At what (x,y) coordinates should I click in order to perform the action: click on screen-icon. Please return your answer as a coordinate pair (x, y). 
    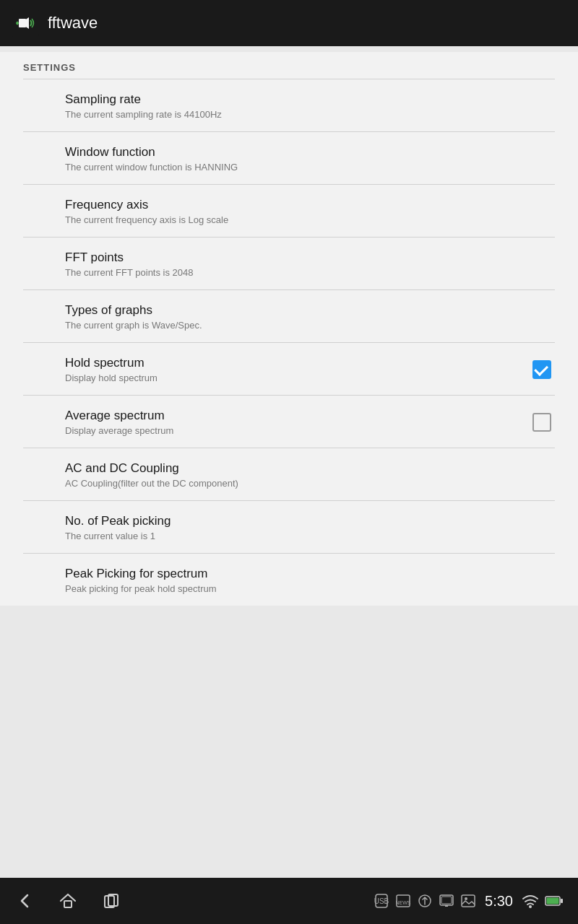
    Looking at the image, I should click on (447, 901).